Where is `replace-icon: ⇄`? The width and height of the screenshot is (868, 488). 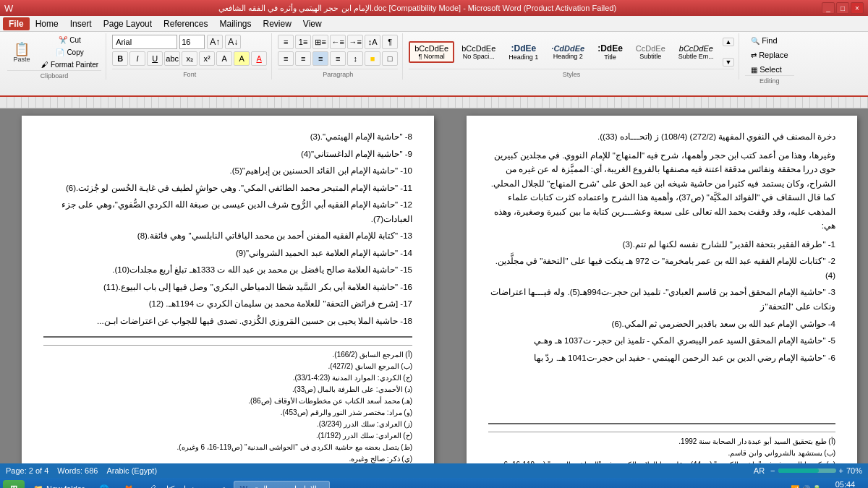 replace-icon: ⇄ is located at coordinates (754, 55).